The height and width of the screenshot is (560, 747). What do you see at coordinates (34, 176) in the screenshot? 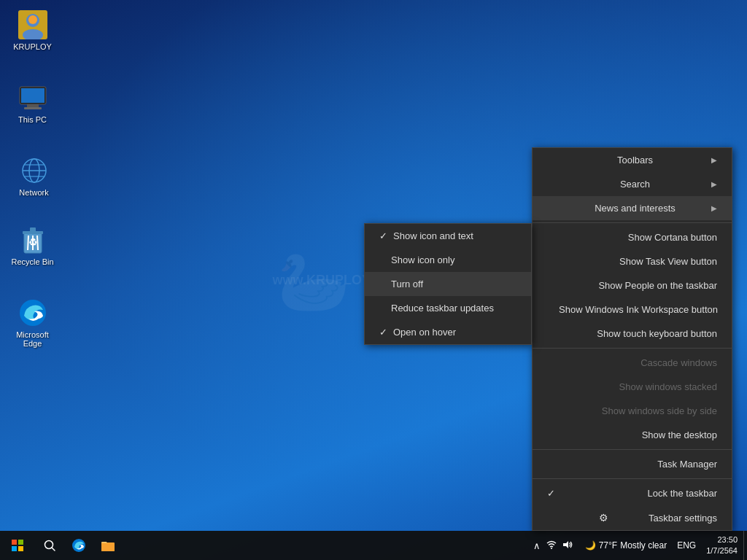
I see `desktop-icon-network: Network` at bounding box center [34, 176].